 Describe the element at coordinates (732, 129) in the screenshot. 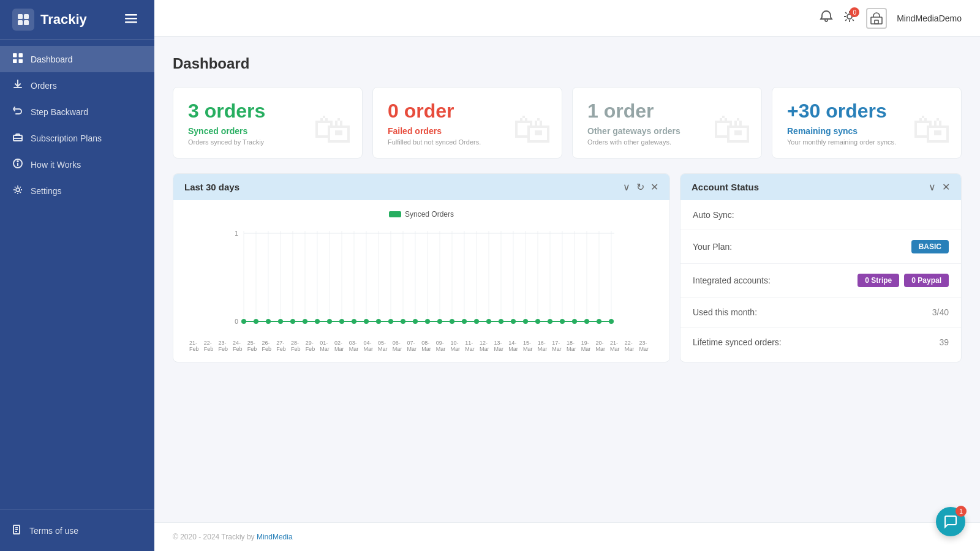

I see `stat-bg-icon-other: 🛍` at that location.